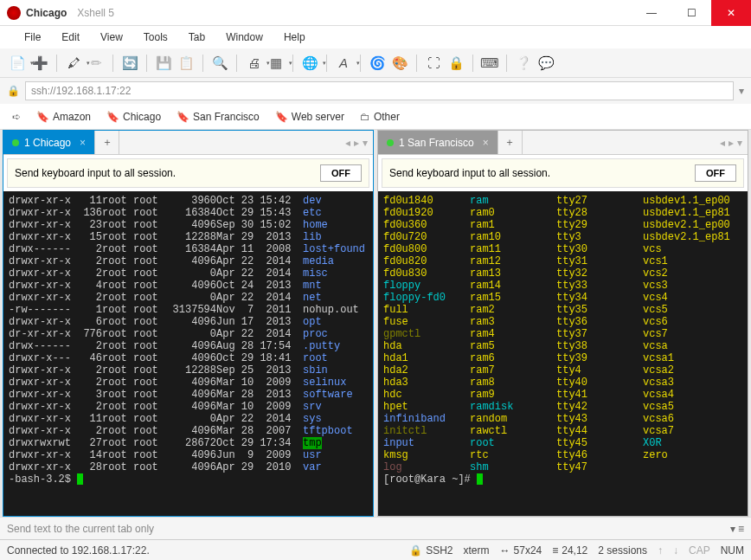  Describe the element at coordinates (95, 13) in the screenshot. I see `app-name: Xshell 5` at that location.